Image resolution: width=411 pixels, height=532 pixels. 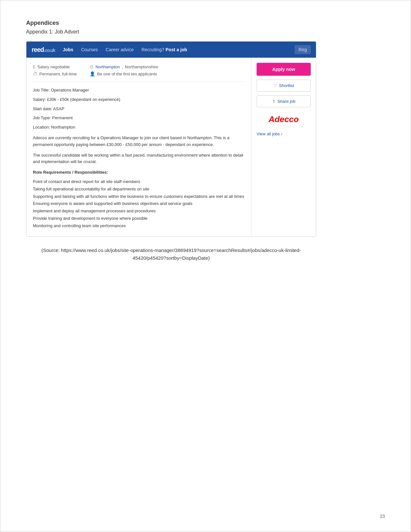 What do you see at coordinates (139, 141) in the screenshot?
I see `intro-paragraph: Adecco are currently recruiting for a Op…` at bounding box center [139, 141].